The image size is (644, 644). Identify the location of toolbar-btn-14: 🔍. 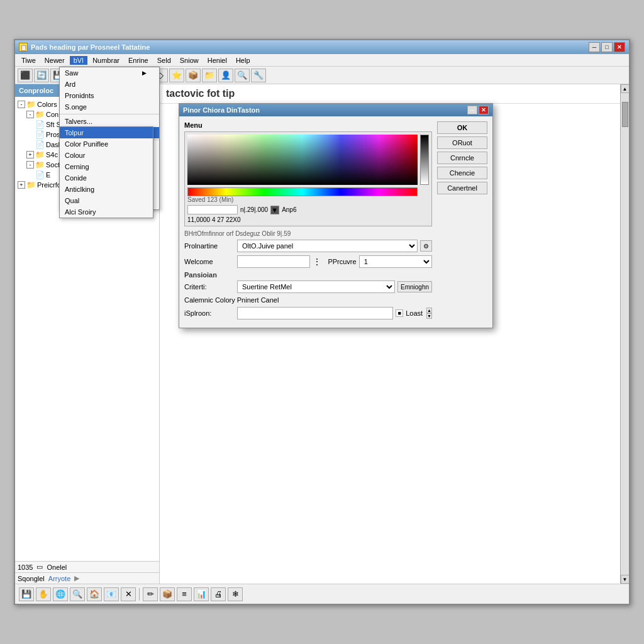
(242, 75).